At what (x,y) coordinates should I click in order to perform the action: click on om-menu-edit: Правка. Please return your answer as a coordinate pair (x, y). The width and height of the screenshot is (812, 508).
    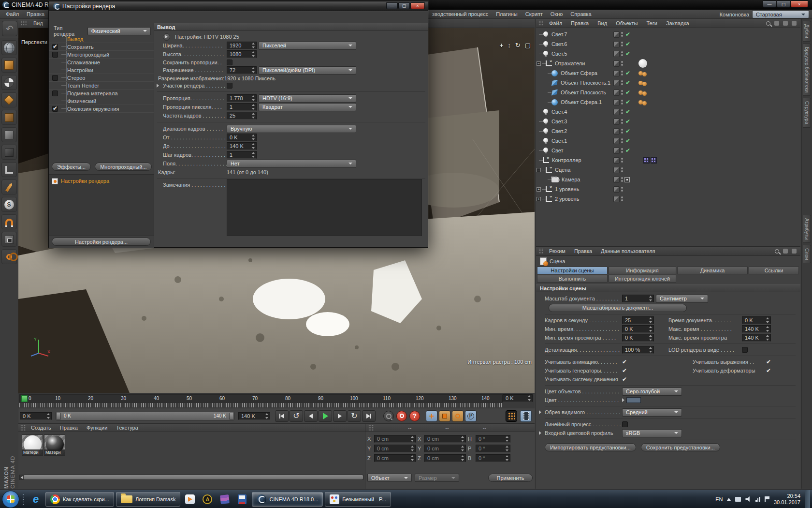
    Looking at the image, I should click on (580, 23).